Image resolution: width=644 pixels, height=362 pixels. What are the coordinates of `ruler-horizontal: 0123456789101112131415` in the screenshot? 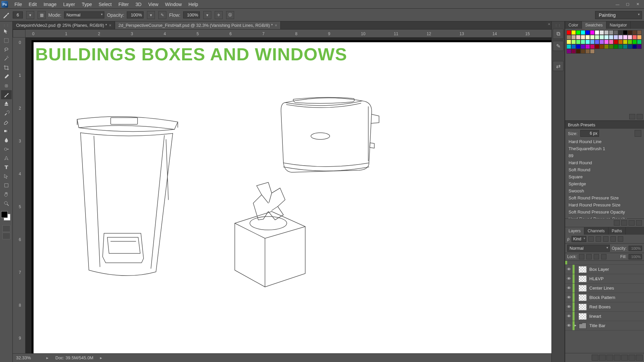 It's located at (288, 34).